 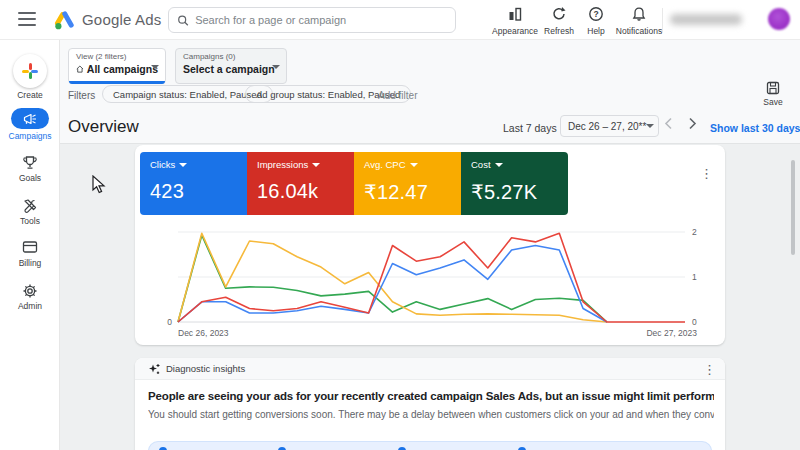 I want to click on sidebar-item-campaigns: Campaigns, so click(x=30, y=124).